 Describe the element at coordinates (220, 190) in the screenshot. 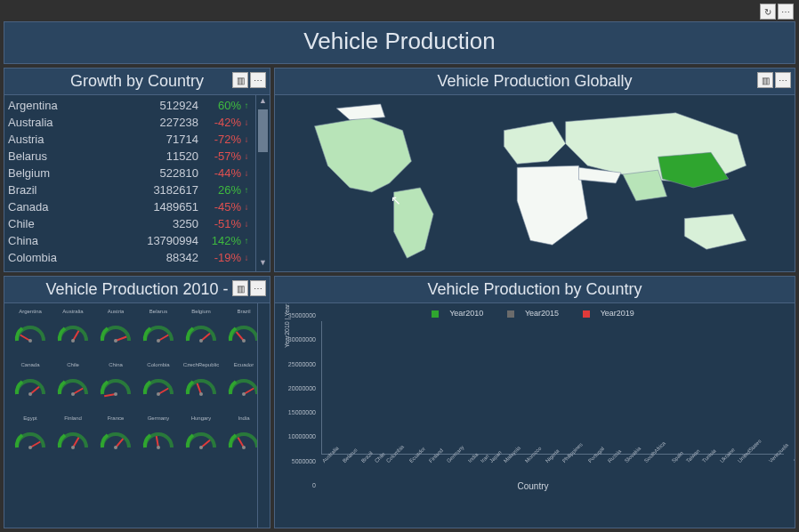

I see `growth-pct: 26%` at that location.